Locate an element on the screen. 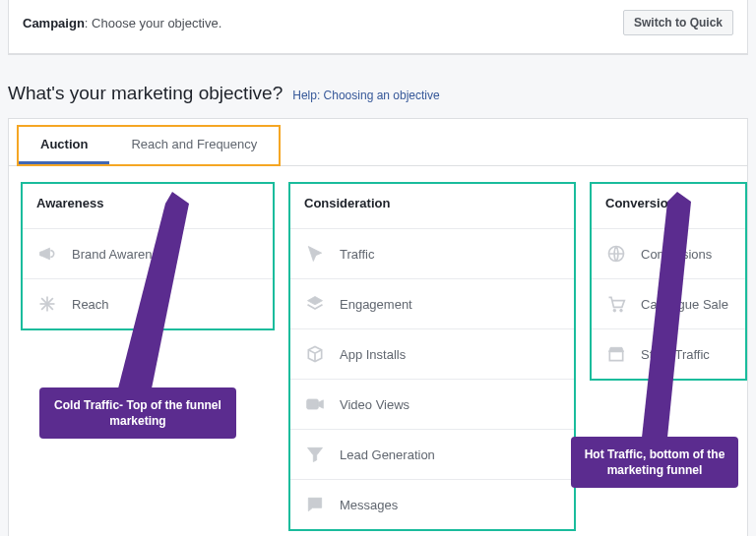 The height and width of the screenshot is (536, 756). cart-icon is located at coordinates (616, 304).